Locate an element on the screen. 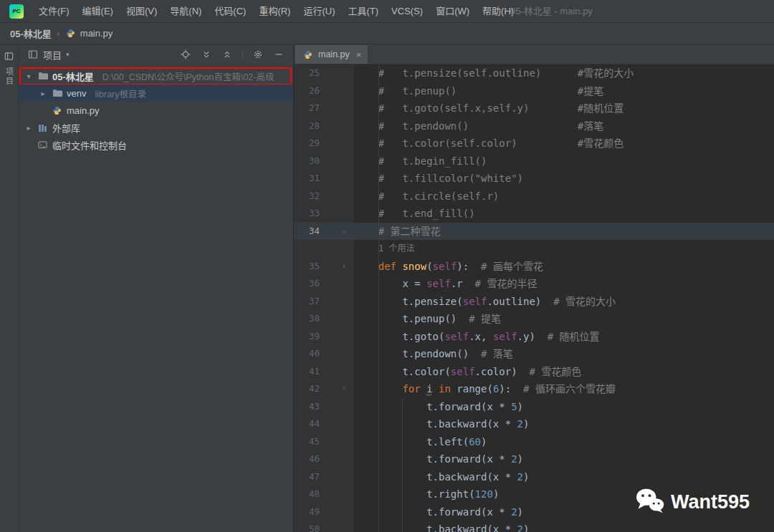  line-number: 39 is located at coordinates (307, 337).